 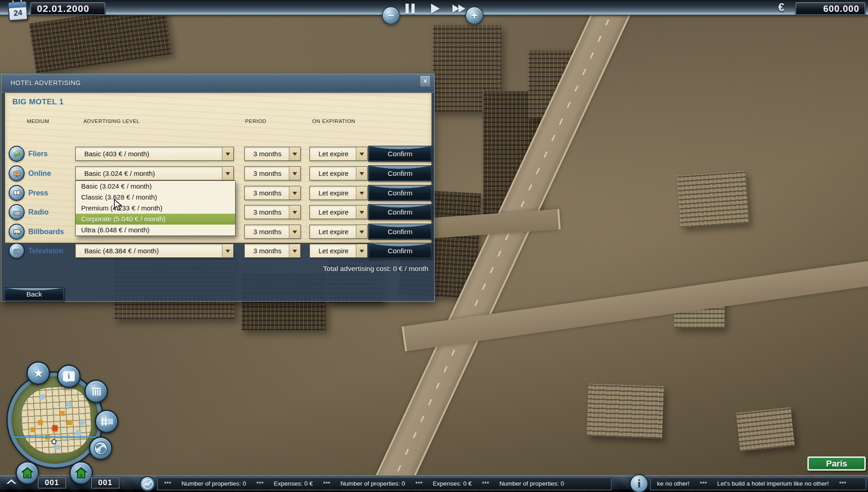 What do you see at coordinates (436, 9) in the screenshot?
I see `play-button` at bounding box center [436, 9].